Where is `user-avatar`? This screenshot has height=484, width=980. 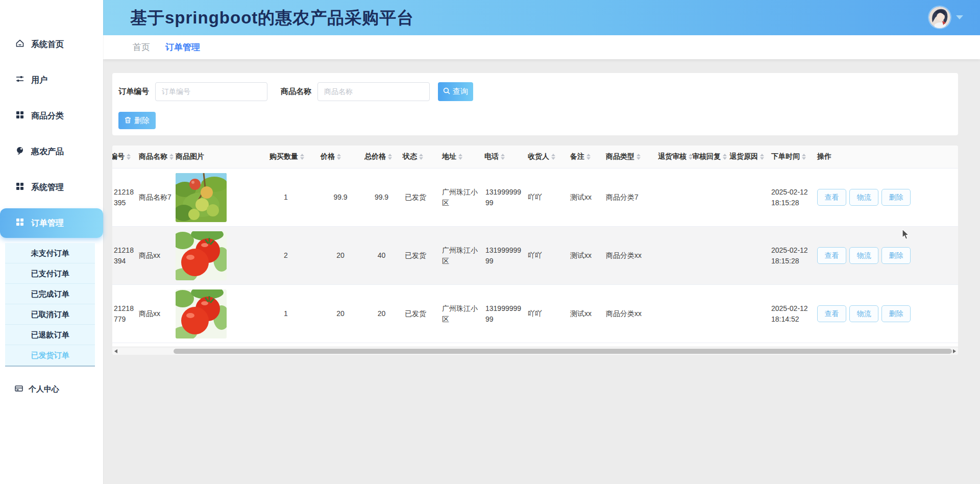
user-avatar is located at coordinates (940, 17).